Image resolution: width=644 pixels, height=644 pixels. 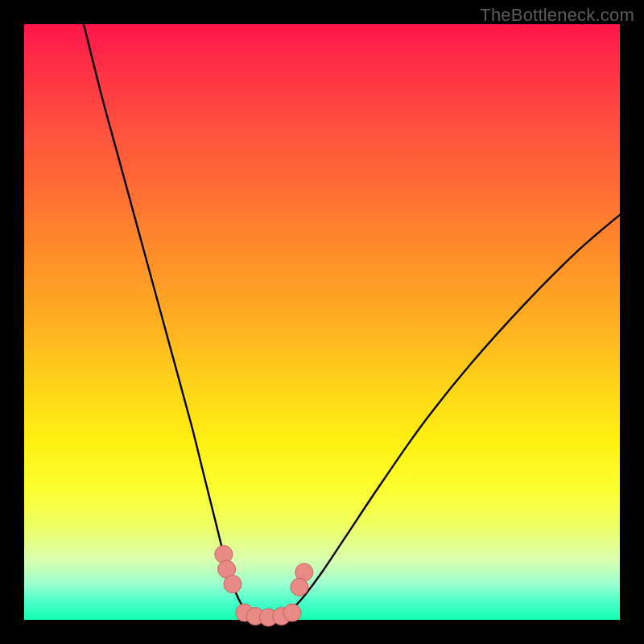 I want to click on marker-floor-e, so click(x=292, y=613).